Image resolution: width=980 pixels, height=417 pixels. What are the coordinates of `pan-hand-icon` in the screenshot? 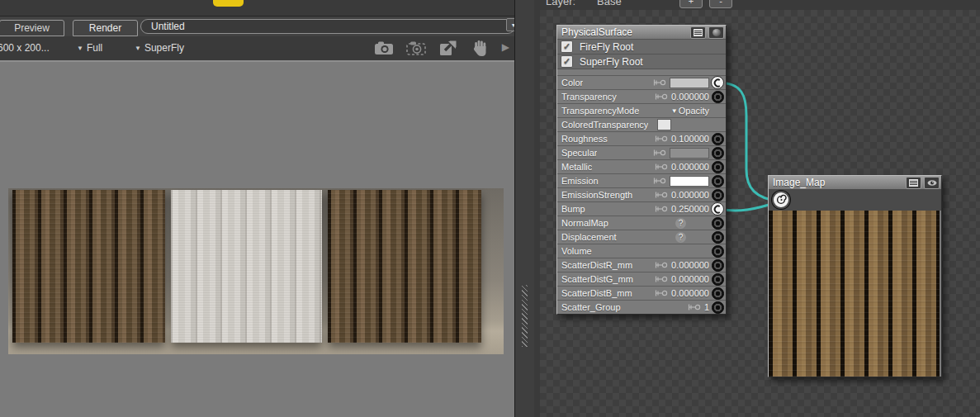 It's located at (481, 48).